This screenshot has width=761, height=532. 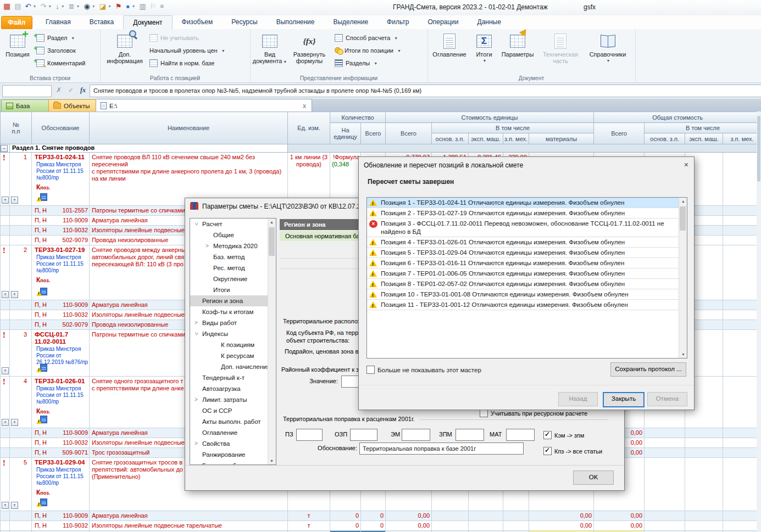 What do you see at coordinates (304, 106) in the screenshot?
I see `close-tab-icon: x` at bounding box center [304, 106].